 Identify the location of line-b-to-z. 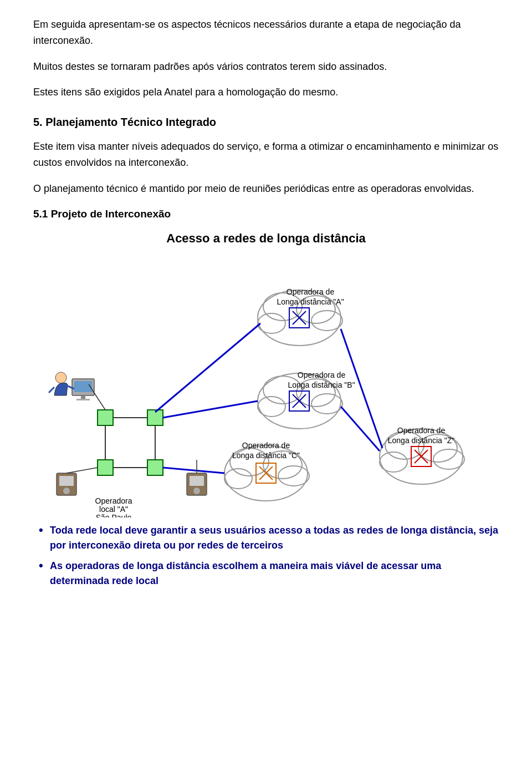
(360, 429).